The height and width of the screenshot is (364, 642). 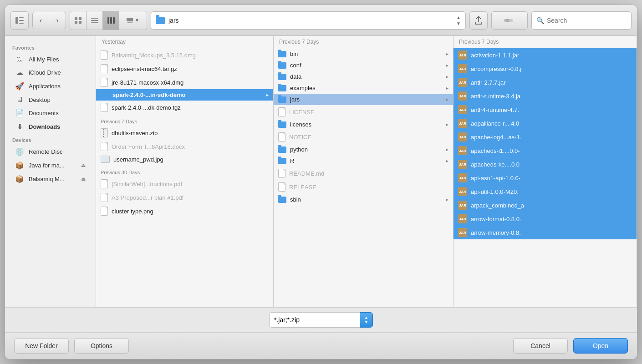 I want to click on list-item: JAR aircompressor-0.8.j, so click(x=545, y=69).